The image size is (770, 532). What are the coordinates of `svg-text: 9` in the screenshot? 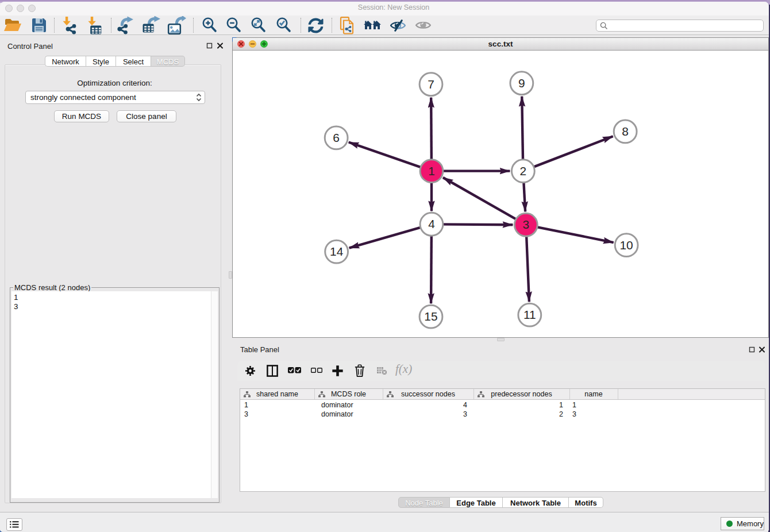 It's located at (522, 83).